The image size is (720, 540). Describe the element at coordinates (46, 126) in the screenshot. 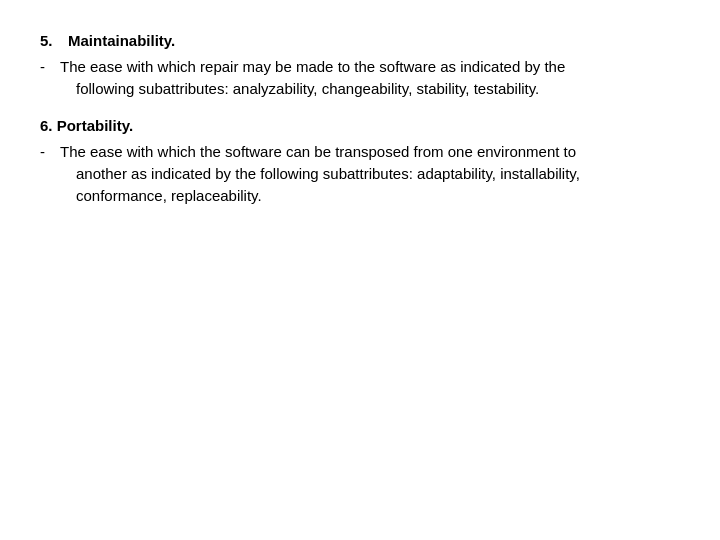

I see `section-6-number: 6.` at that location.